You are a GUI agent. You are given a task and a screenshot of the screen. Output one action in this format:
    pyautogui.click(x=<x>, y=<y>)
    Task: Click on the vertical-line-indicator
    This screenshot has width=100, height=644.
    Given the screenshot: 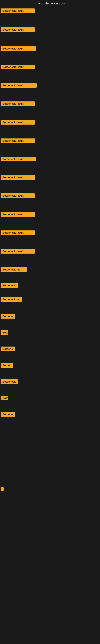 What is the action you would take?
    pyautogui.click(x=1, y=432)
    